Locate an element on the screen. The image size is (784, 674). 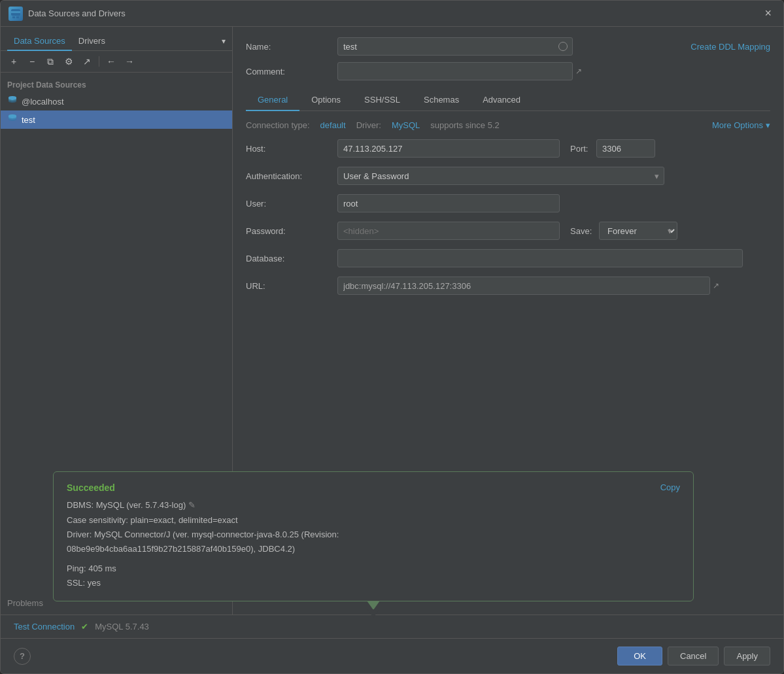
user-label: User: is located at coordinates (292, 204).